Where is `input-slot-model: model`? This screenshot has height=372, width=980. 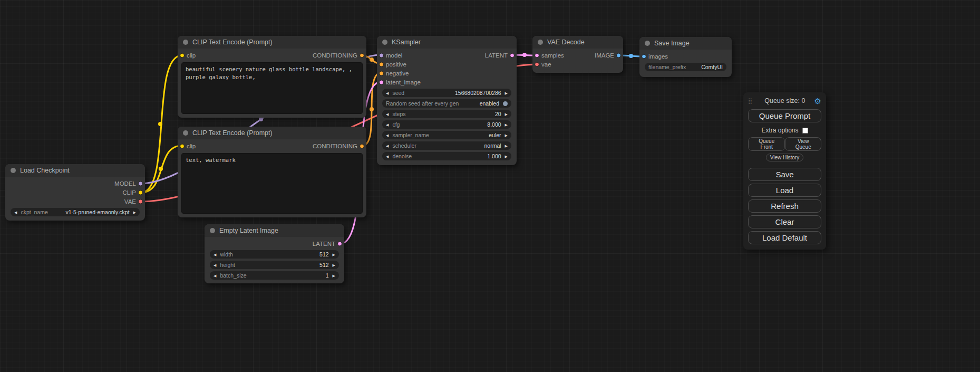 input-slot-model: model is located at coordinates (394, 55).